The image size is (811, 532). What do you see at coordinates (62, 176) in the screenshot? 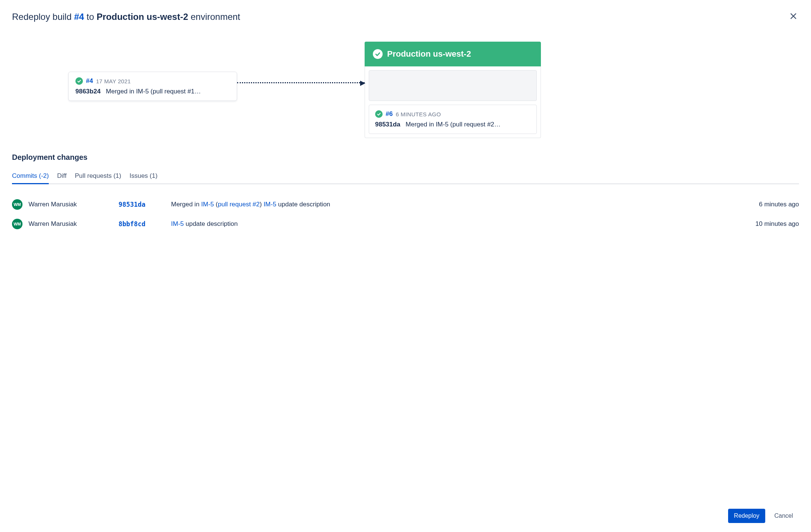
I see `tab-diff: Diff` at bounding box center [62, 176].